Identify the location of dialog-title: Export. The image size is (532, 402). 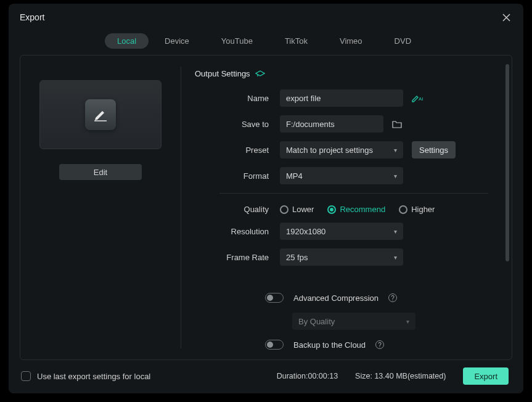
(32, 17).